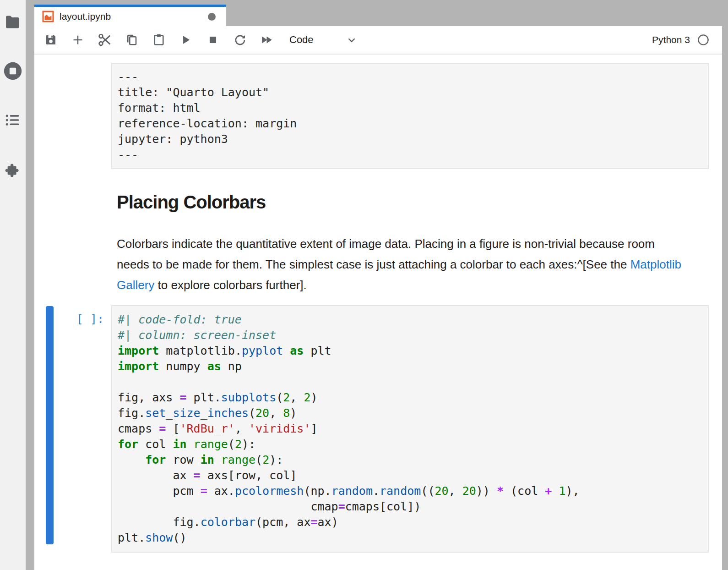 The width and height of the screenshot is (728, 570). Describe the element at coordinates (687, 40) in the screenshot. I see `kernel-indicator: Python 3` at that location.